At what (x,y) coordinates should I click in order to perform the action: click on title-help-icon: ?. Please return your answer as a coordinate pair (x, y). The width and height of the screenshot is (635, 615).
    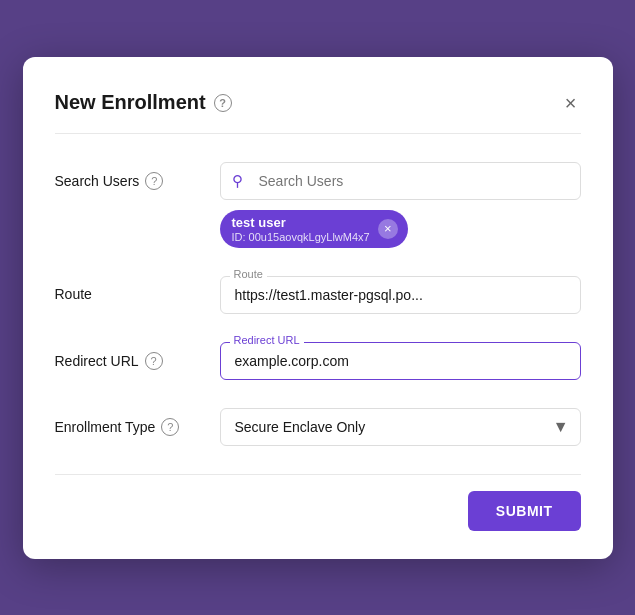
    Looking at the image, I should click on (223, 103).